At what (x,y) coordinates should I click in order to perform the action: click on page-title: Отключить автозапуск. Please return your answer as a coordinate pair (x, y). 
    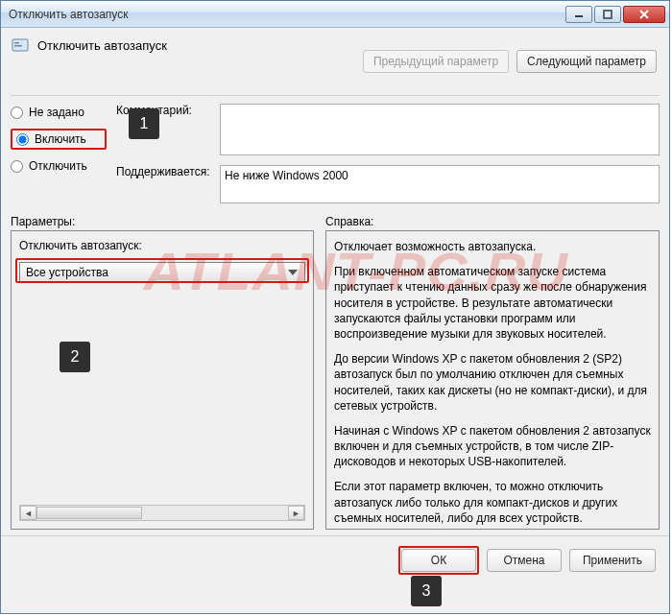
    Looking at the image, I should click on (102, 46).